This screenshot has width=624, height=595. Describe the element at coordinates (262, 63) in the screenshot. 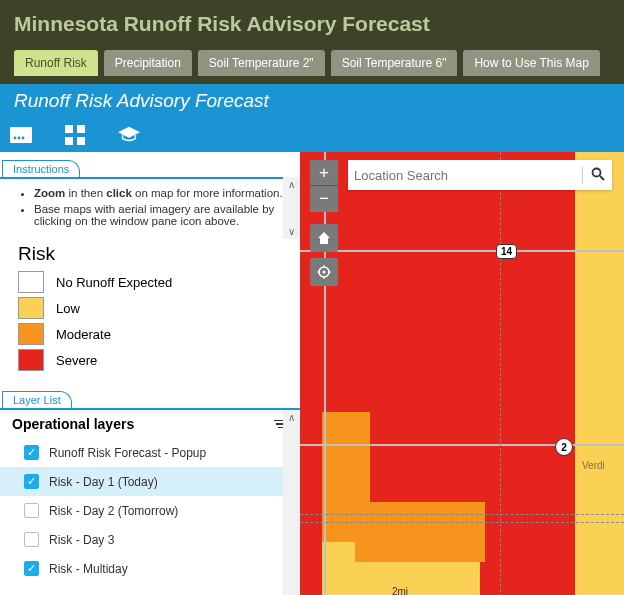

I see `tab-soil-temp-2: Soil Temperature 2"` at that location.